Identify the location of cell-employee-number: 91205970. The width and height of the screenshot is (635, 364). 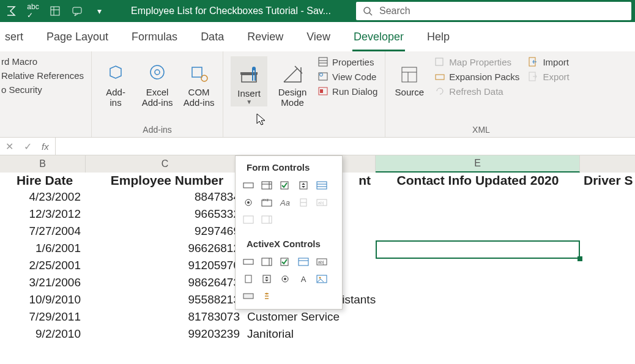
(165, 267).